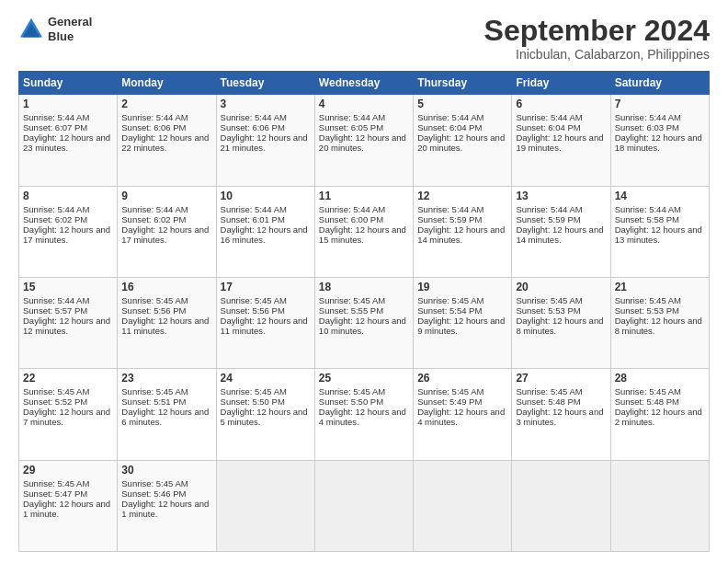  I want to click on day-number: 20, so click(561, 287).